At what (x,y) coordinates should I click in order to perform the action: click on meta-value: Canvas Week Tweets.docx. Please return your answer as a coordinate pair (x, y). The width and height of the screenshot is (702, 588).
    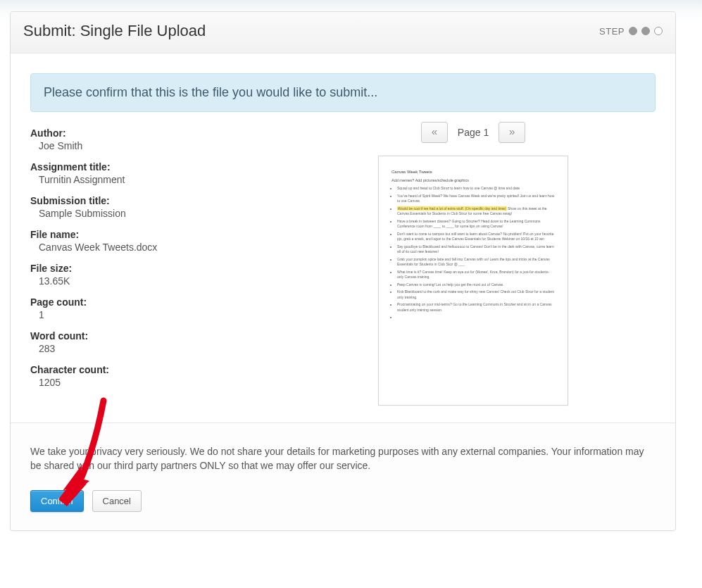
    Looking at the image, I should click on (146, 247).